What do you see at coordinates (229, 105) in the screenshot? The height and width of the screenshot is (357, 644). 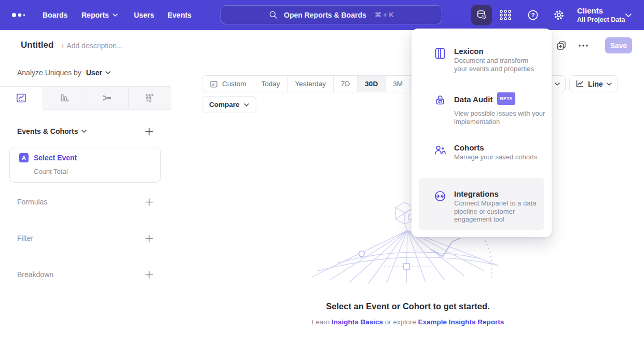 I see `compare-dropdown: Compare` at bounding box center [229, 105].